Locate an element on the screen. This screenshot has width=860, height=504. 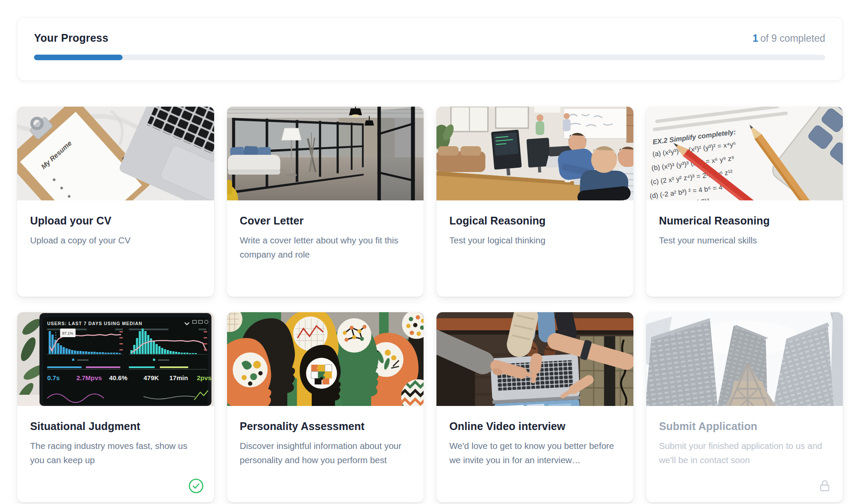
card-title: Submit Application is located at coordinates (746, 427).